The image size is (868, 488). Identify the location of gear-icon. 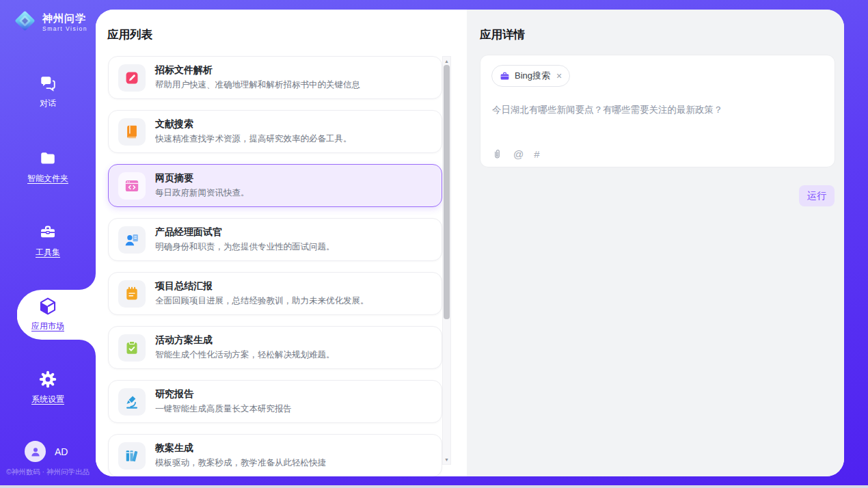
(48, 379).